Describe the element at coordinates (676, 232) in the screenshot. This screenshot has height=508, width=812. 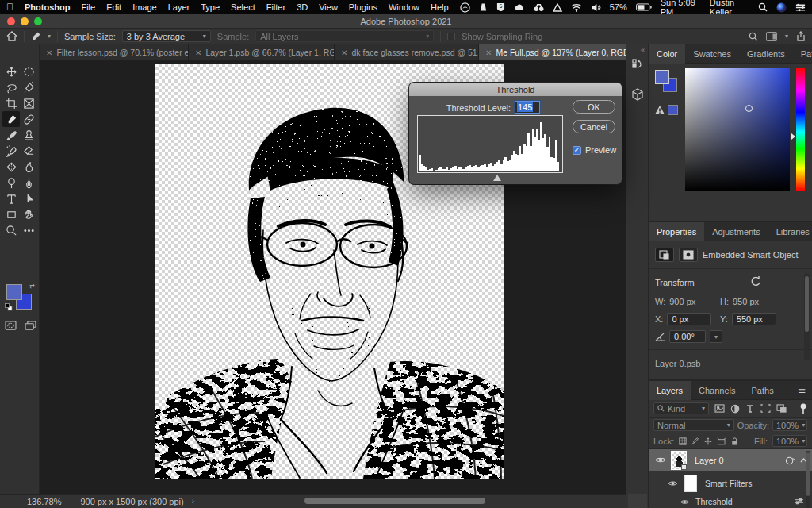
I see `tab-properties: Properties` at that location.